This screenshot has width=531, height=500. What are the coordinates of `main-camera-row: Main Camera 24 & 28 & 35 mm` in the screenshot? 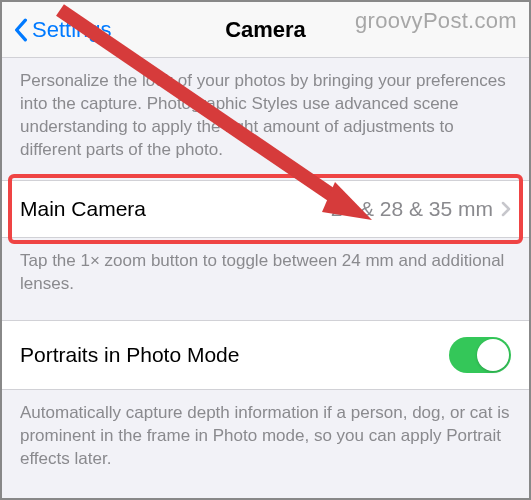 It's located at (266, 209).